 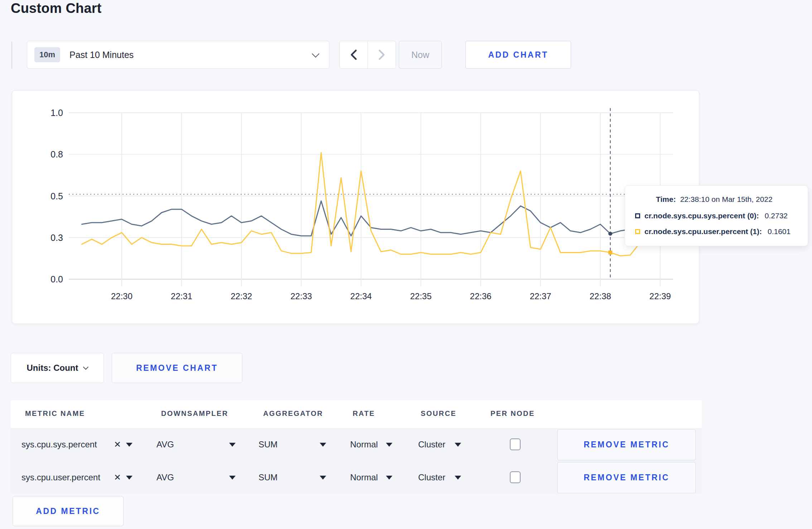 What do you see at coordinates (660, 296) in the screenshot?
I see `x-tick-label: 22:39` at bounding box center [660, 296].